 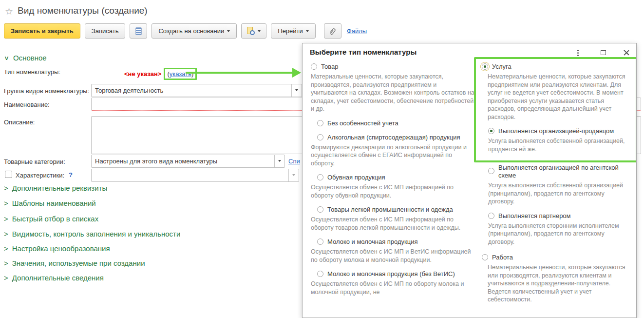 I want to click on option-service: Услуга, so click(x=555, y=67).